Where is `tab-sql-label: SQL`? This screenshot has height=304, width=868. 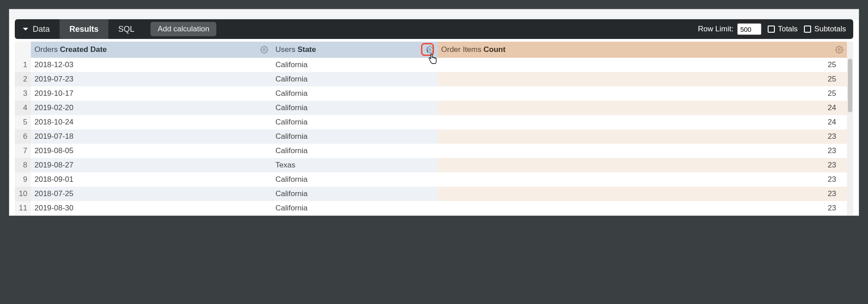 tab-sql-label: SQL is located at coordinates (126, 30).